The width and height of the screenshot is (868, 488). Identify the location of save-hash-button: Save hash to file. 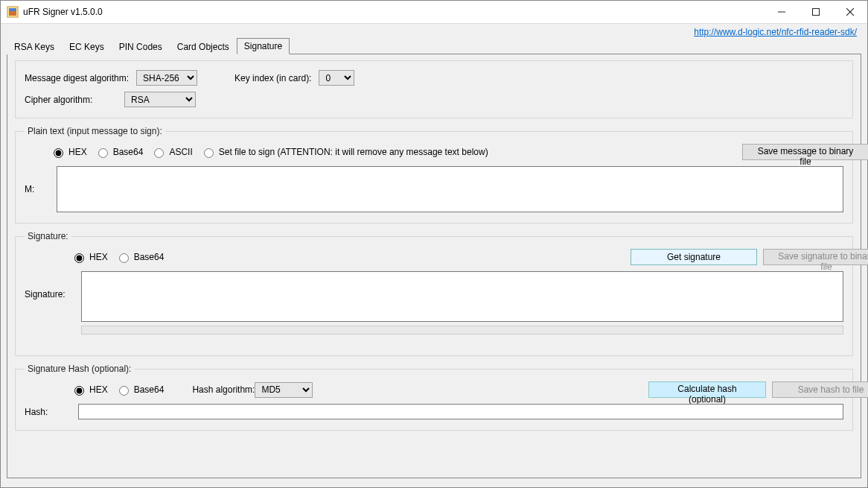
(820, 390).